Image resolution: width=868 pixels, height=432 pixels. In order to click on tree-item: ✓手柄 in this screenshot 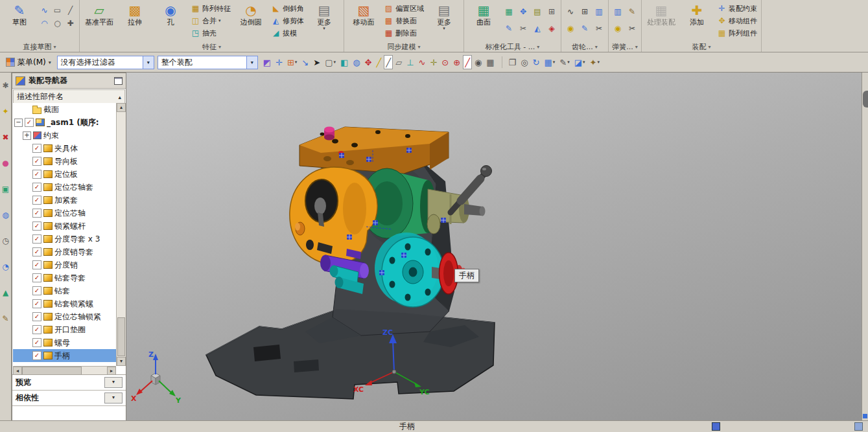, I will do `click(65, 356)`.